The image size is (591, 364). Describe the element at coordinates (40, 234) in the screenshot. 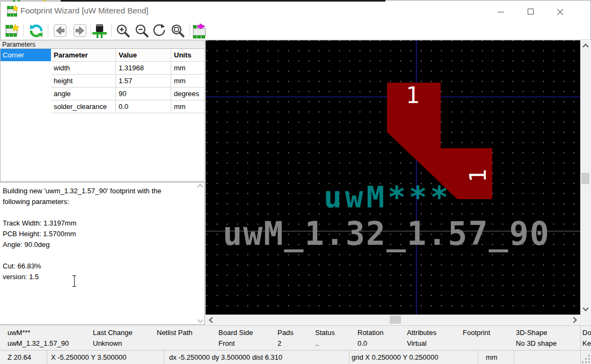

I see `message-line: PCB Height: 1.5700mm` at that location.